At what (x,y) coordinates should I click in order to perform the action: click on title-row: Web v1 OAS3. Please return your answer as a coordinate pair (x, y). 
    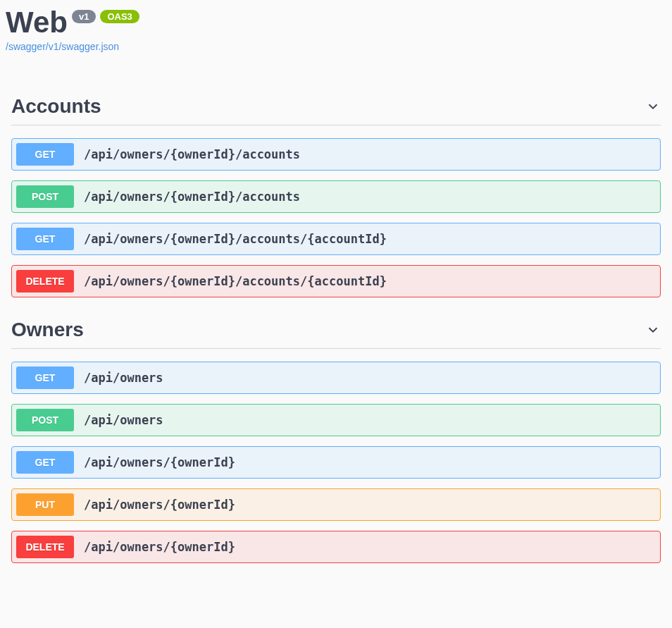
    Looking at the image, I should click on (336, 23).